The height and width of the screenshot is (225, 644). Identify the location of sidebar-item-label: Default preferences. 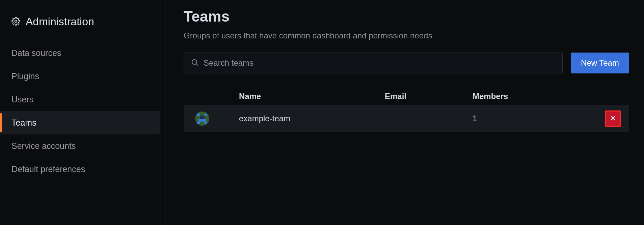
(48, 169).